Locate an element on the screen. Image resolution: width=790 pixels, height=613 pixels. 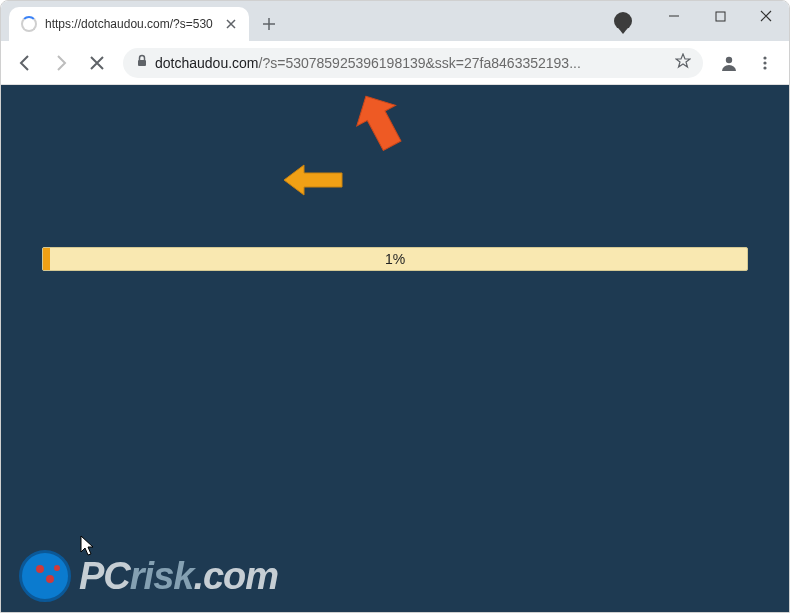
annotation-yellow-arrow-icon is located at coordinates (313, 182).